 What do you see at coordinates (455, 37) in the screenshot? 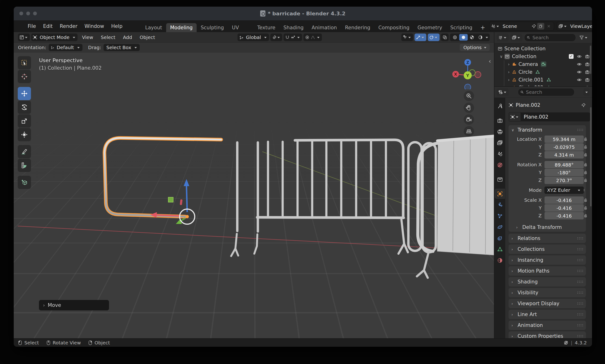
I see `shading-wireframe-button` at bounding box center [455, 37].